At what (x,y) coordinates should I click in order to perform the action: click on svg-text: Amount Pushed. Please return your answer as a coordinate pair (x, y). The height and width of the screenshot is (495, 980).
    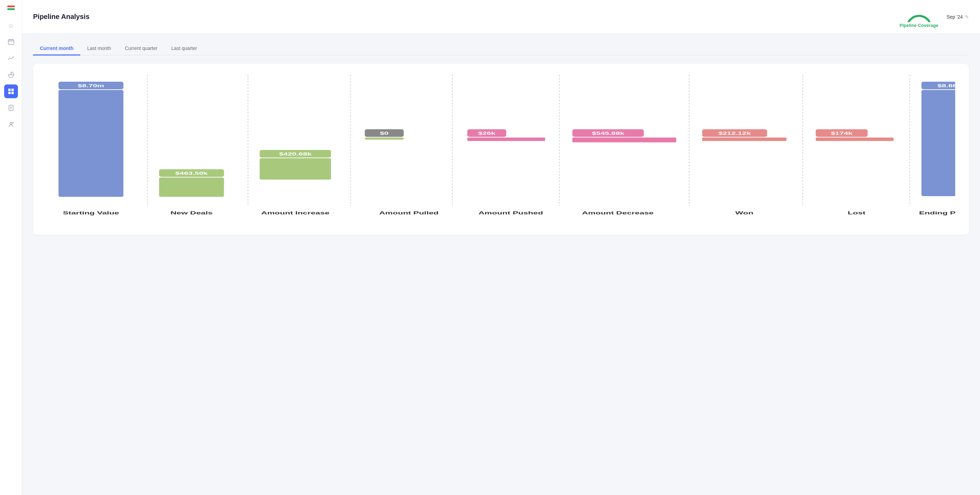
    Looking at the image, I should click on (511, 213).